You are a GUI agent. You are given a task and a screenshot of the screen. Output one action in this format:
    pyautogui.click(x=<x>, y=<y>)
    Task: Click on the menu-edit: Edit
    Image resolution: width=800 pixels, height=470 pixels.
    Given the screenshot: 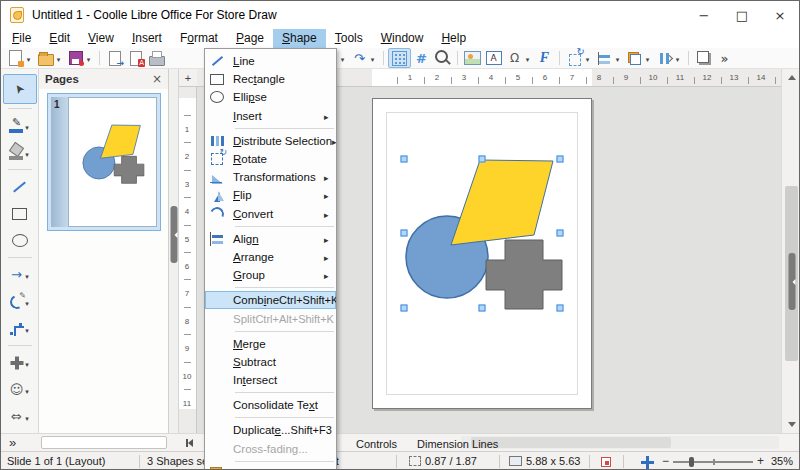 What is the action you would take?
    pyautogui.click(x=60, y=38)
    